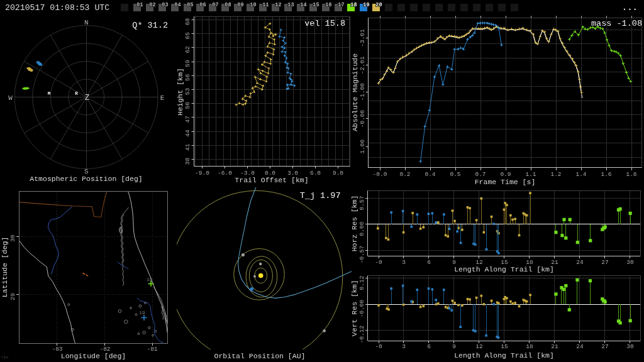 The image size is (644, 362). I want to click on svg-text: 05, so click(190, 5).